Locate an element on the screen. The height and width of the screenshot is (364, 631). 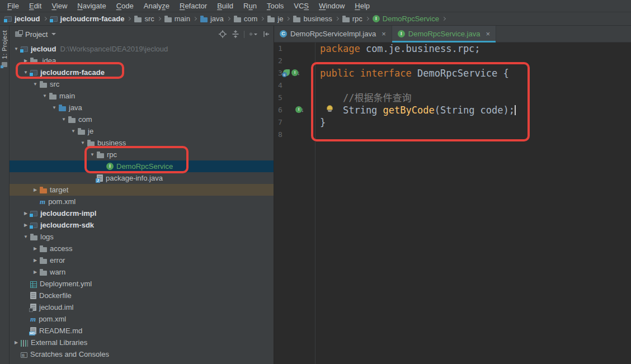
tree-item-deployment.yml: Deployment.yml is located at coordinates (142, 284).